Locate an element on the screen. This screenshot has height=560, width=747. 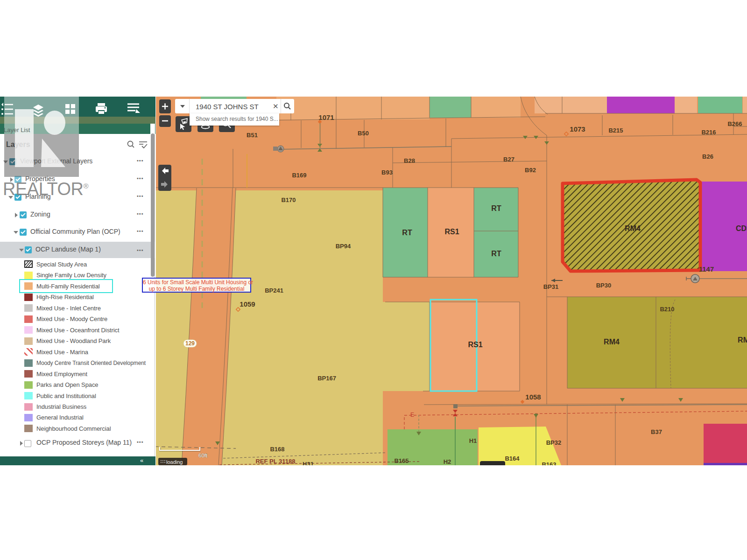
svg-text: loading is located at coordinates (175, 462).